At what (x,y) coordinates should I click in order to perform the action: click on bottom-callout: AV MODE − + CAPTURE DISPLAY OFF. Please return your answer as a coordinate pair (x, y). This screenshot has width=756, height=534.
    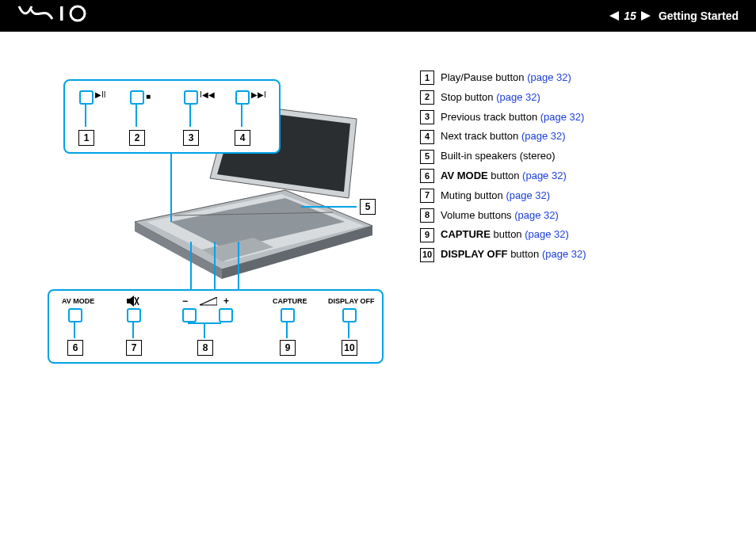
    Looking at the image, I should click on (216, 326).